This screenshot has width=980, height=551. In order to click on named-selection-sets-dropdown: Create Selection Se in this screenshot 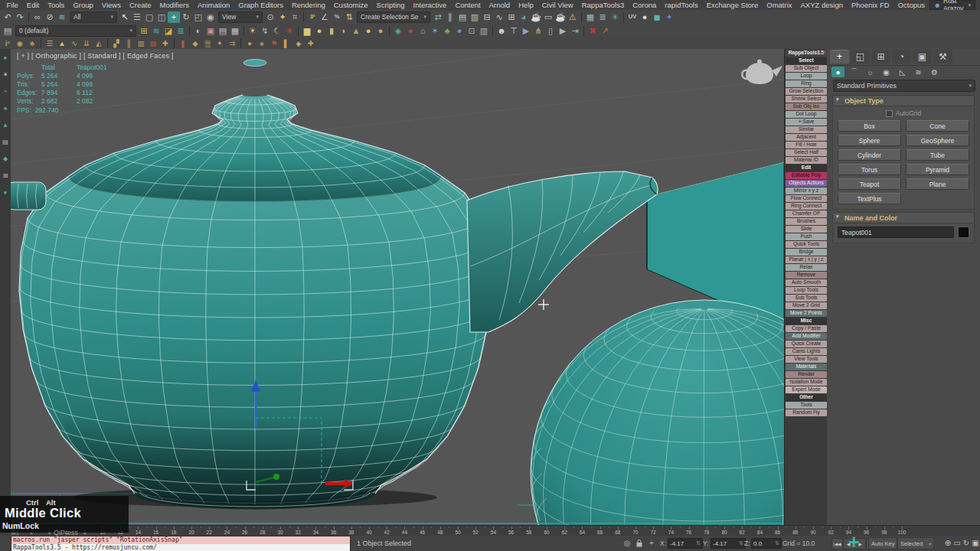, I will do `click(394, 17)`.